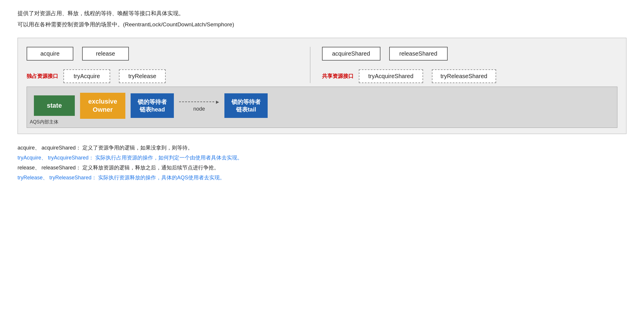 This screenshot has width=644, height=316. Describe the element at coordinates (162, 54) in the screenshot. I see `exclusive-solid-row: acquire release` at that location.